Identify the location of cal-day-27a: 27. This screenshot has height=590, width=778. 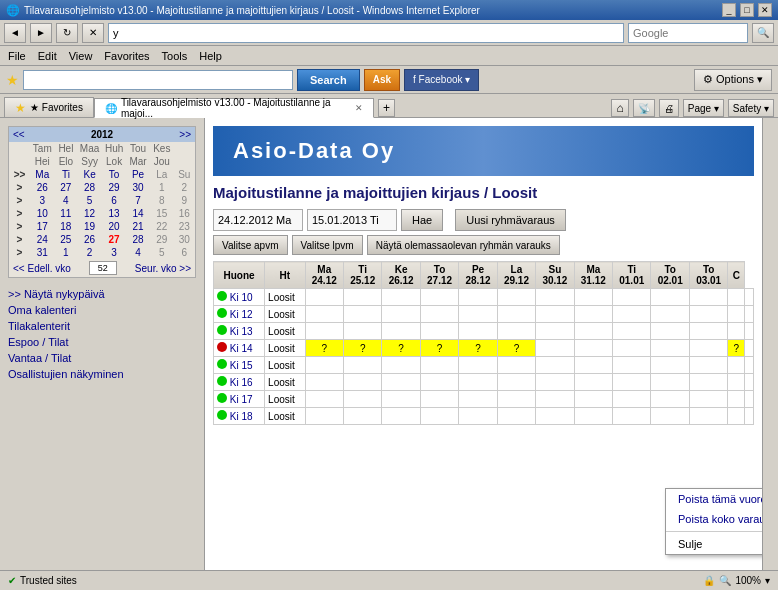
(66, 188).